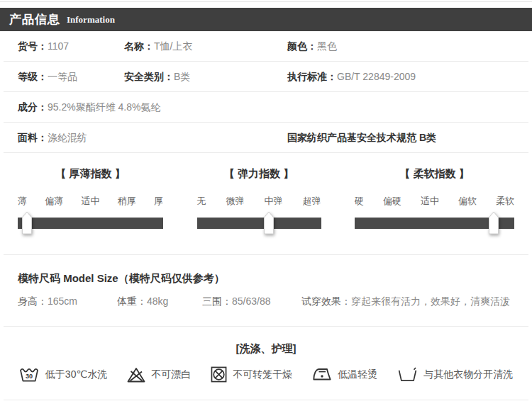  What do you see at coordinates (91, 20) in the screenshot?
I see `page-subtitle: Information` at bounding box center [91, 20].